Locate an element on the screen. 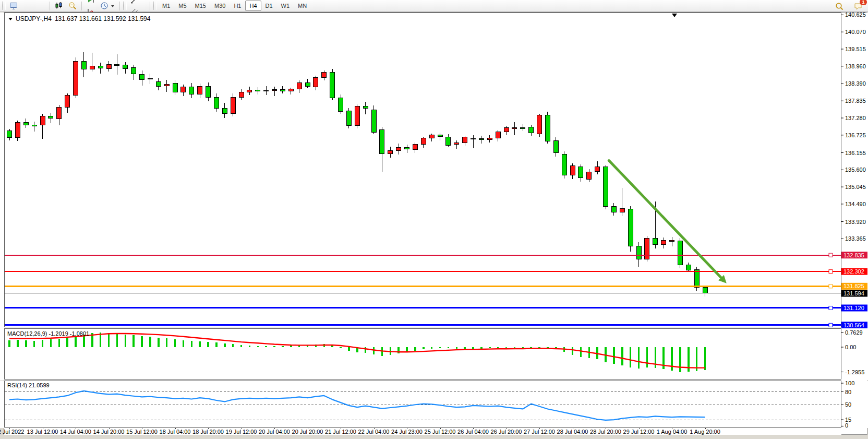 This screenshot has width=868, height=439. price-axis-label: 136.155 is located at coordinates (855, 153).